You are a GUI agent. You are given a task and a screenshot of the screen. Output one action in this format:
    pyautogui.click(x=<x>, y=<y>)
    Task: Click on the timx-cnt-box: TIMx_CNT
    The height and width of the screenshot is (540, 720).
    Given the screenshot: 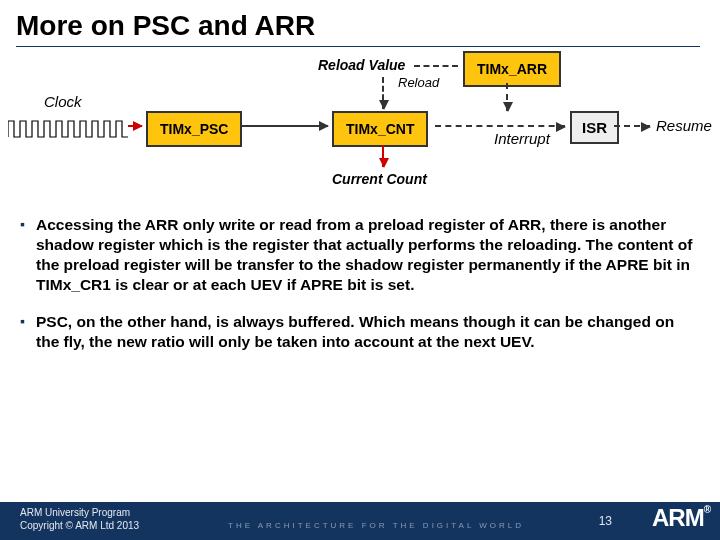 What is the action you would take?
    pyautogui.click(x=380, y=129)
    